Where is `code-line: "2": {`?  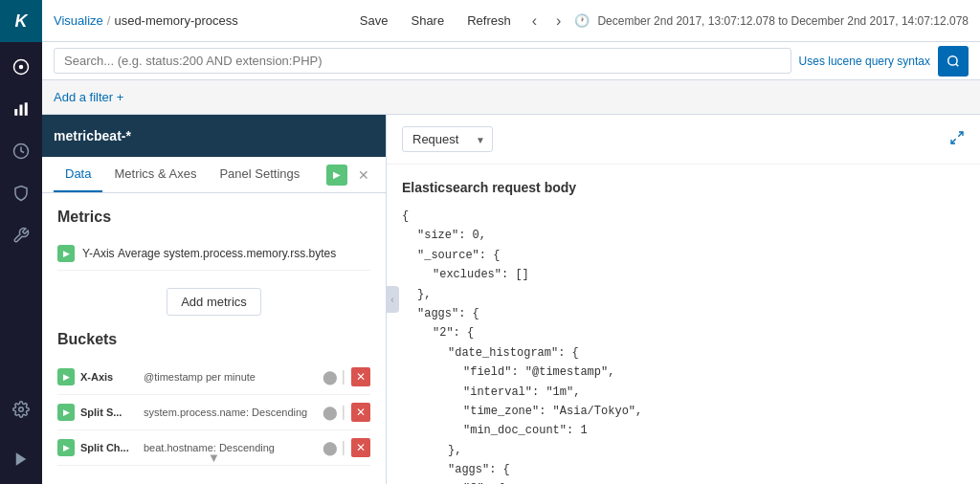 code-line: "2": { is located at coordinates (683, 333).